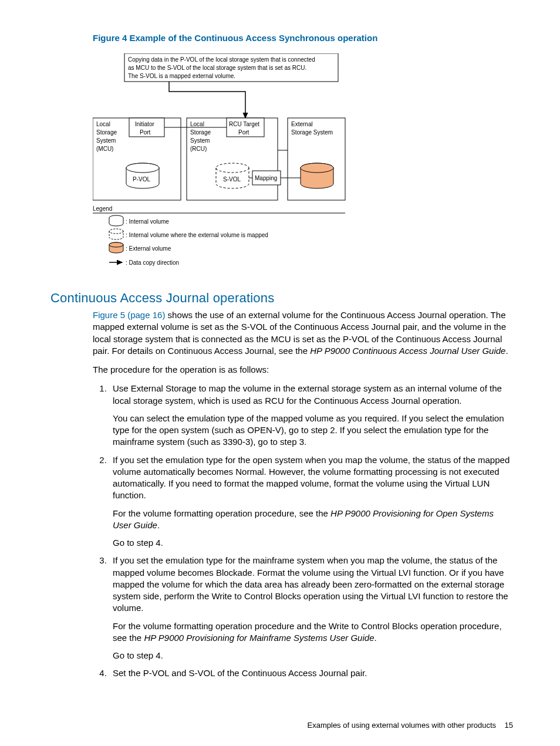 The image size is (560, 746). What do you see at coordinates (311, 416) in the screenshot?
I see `step-1: Use External Storage to map the volume i…` at bounding box center [311, 416].